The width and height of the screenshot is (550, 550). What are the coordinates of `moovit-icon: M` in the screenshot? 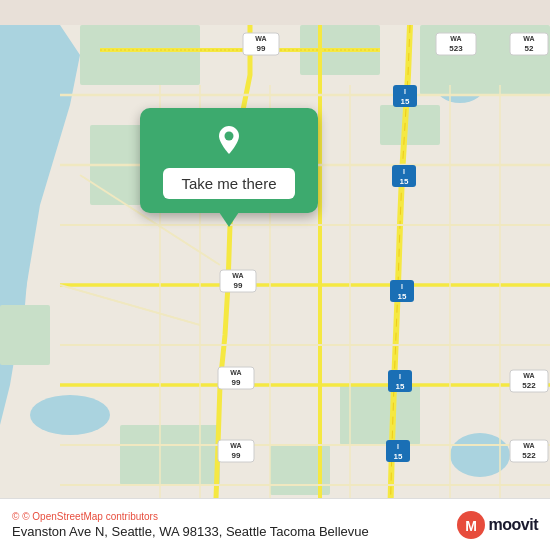 It's located at (471, 525).